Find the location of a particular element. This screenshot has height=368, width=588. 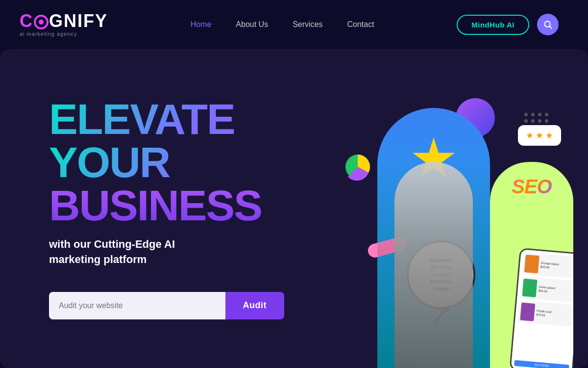

stars-card: ★ ★ ★ is located at coordinates (539, 135).